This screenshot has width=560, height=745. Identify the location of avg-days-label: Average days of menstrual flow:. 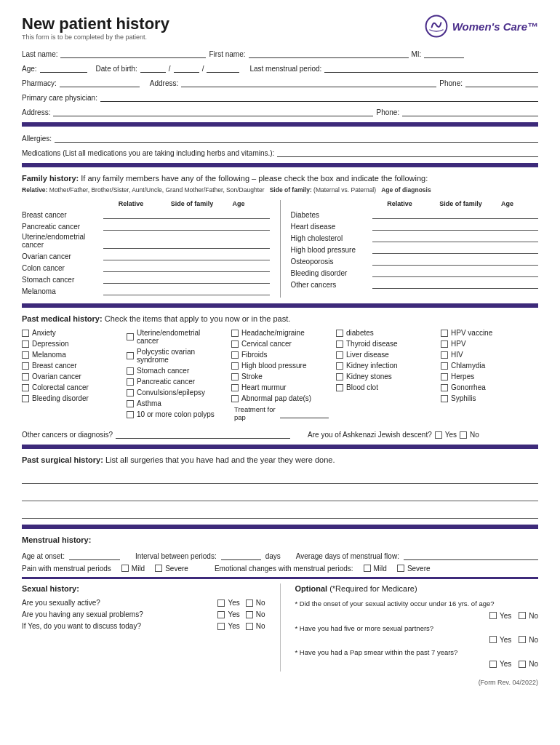
(348, 556).